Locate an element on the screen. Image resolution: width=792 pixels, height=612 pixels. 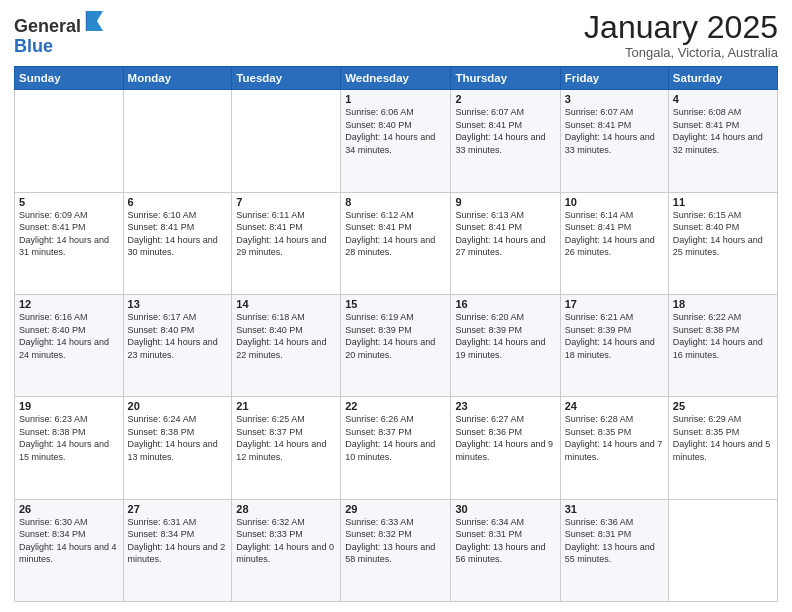
day-number: 16 is located at coordinates (505, 304).